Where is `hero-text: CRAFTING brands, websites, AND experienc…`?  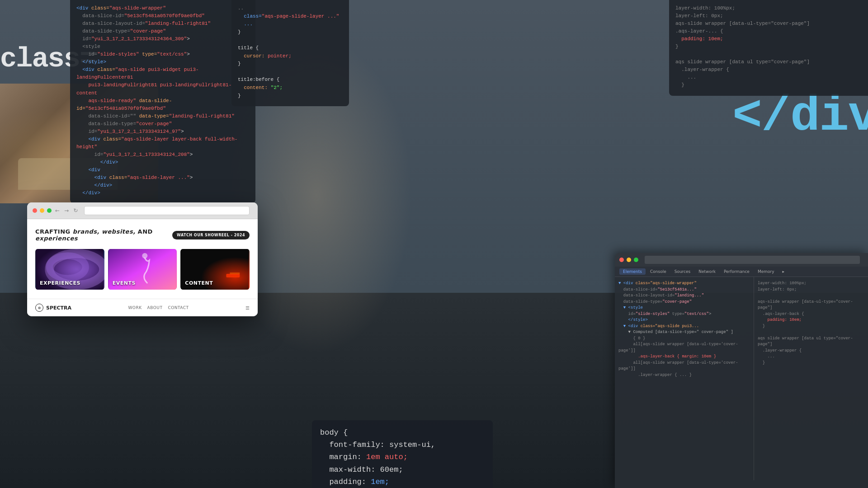
hero-text: CRAFTING brands, websites, AND experienc… is located at coordinates (104, 235).